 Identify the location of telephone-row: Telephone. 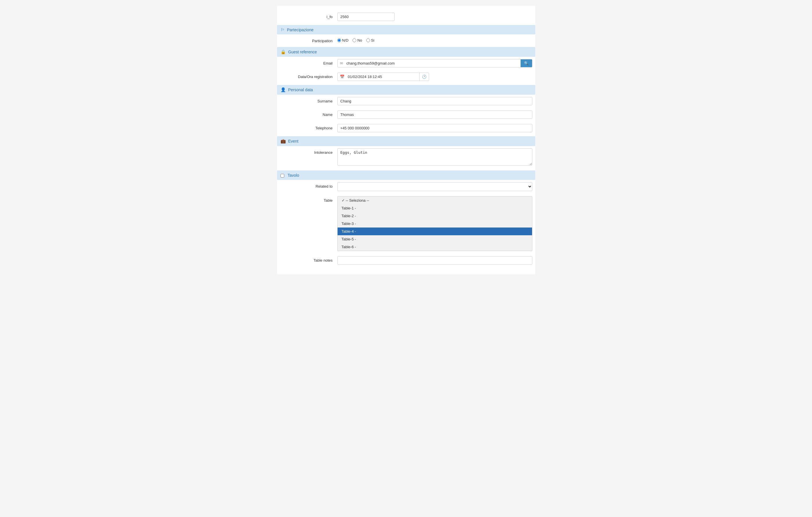
(406, 128).